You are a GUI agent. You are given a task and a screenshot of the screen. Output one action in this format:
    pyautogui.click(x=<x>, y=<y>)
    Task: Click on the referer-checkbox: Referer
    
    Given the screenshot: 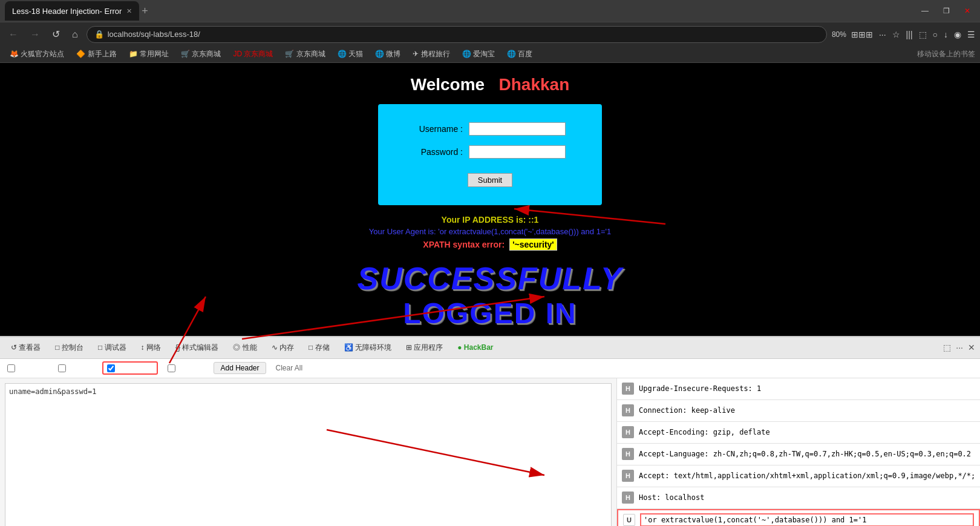 What is the action you would take?
    pyautogui.click(x=75, y=368)
    